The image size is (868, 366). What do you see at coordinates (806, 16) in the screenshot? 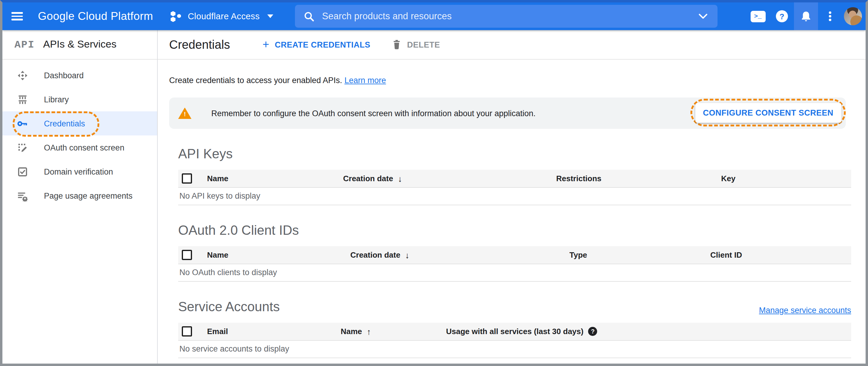
I see `notifications-bell-icon` at bounding box center [806, 16].